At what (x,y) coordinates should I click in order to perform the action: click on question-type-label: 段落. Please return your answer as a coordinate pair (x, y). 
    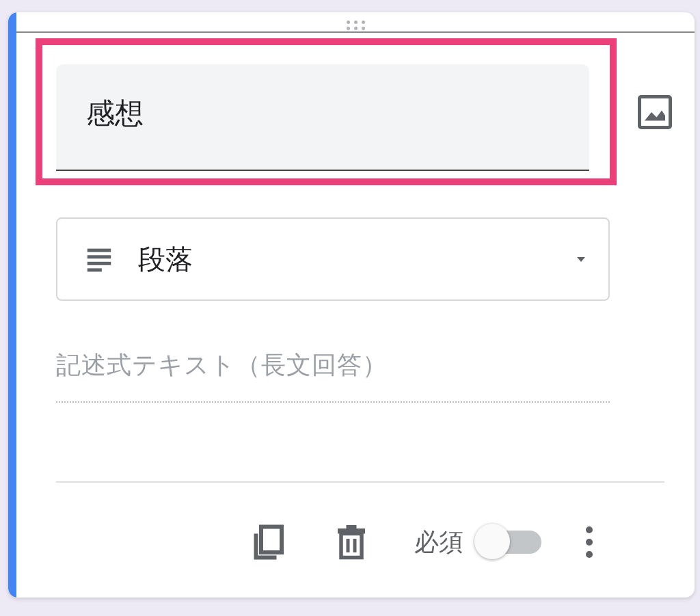
    Looking at the image, I should click on (355, 260).